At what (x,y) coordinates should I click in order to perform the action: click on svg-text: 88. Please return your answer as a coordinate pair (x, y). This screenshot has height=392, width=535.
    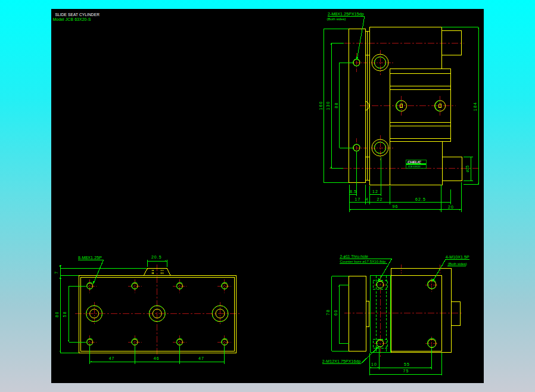
    Looking at the image, I should click on (336, 105).